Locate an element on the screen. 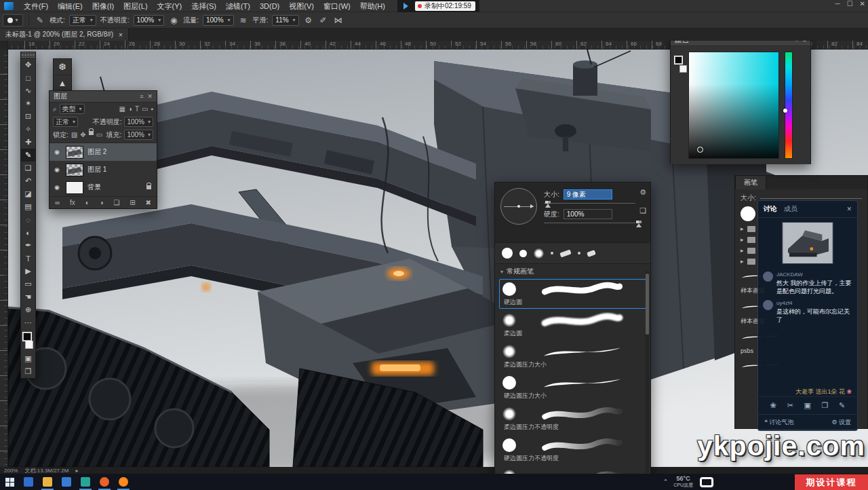  filter-adjust-icon: ◑ is located at coordinates (130, 109).